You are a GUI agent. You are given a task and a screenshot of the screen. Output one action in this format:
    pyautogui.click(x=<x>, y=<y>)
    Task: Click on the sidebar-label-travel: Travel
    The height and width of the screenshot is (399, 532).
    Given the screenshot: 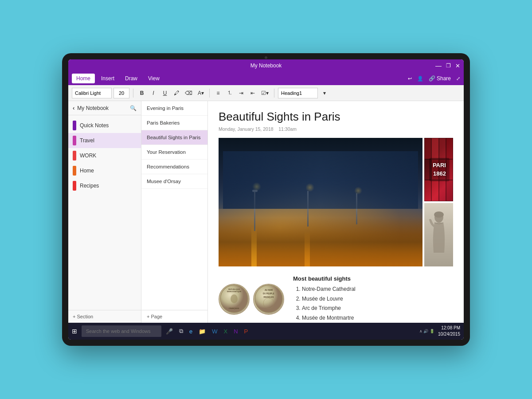 What is the action you would take?
    pyautogui.click(x=87, y=141)
    